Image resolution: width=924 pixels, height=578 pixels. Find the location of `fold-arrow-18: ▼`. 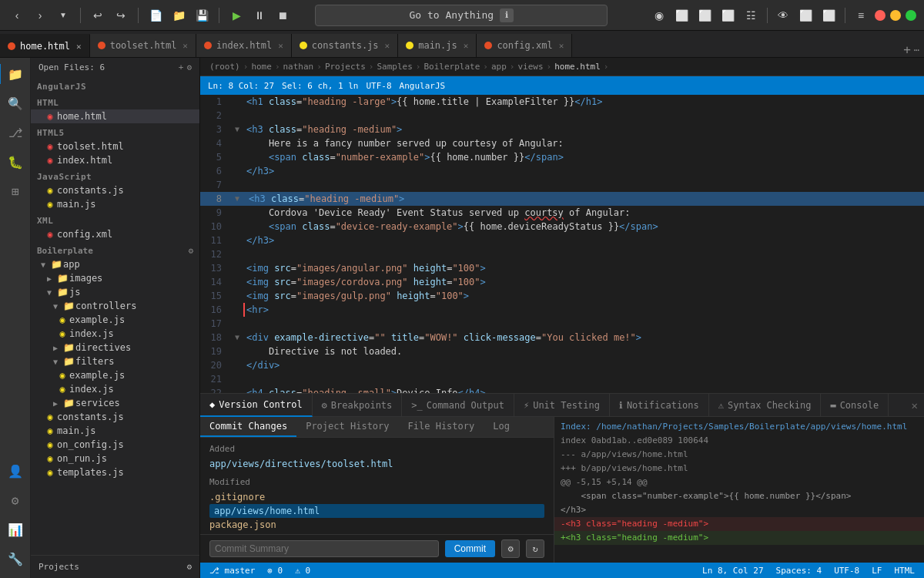

fold-arrow-18: ▼ is located at coordinates (237, 338).